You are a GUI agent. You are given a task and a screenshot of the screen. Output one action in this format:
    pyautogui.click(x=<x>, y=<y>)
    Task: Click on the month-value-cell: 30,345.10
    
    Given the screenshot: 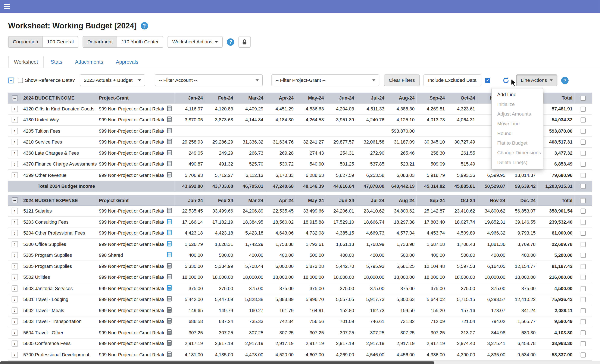 What is the action you would take?
    pyautogui.click(x=431, y=142)
    